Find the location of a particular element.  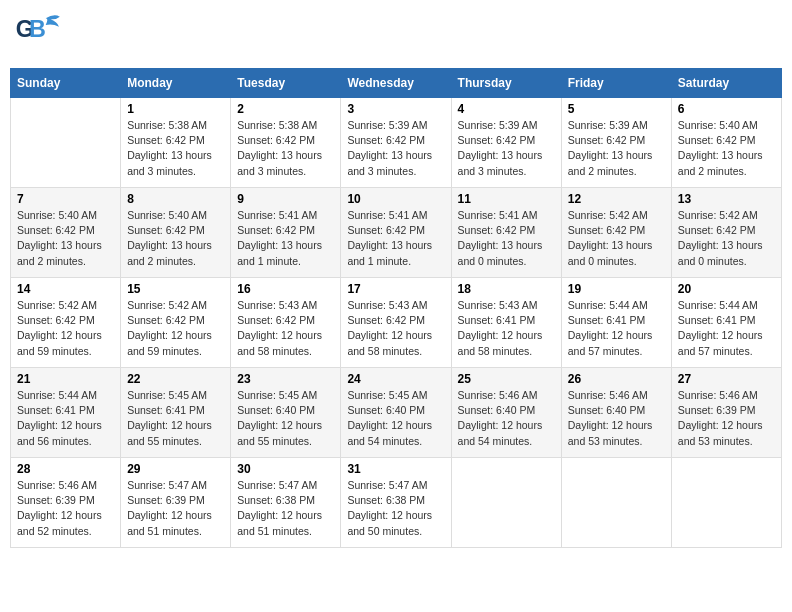

cell-2-7: 13Sunrise: 5:42 AM Sunset: 6:42 PM Dayli… is located at coordinates (726, 233).